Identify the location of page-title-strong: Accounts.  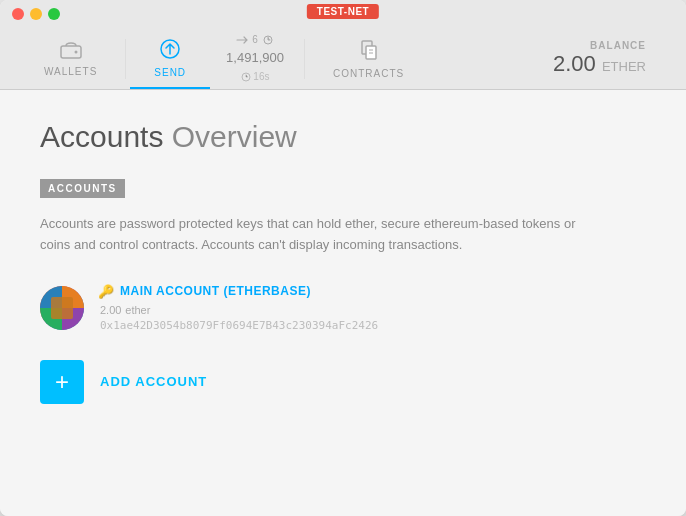
(102, 136).